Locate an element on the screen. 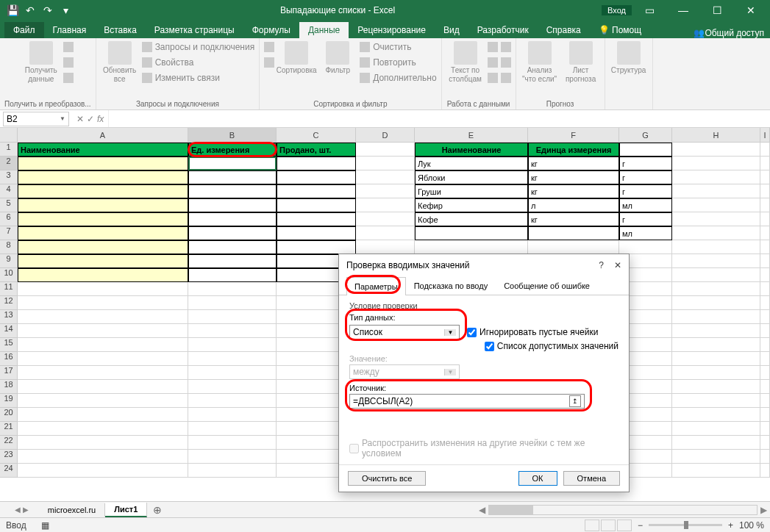 The width and height of the screenshot is (770, 532). cell-D2 is located at coordinates (385, 163).